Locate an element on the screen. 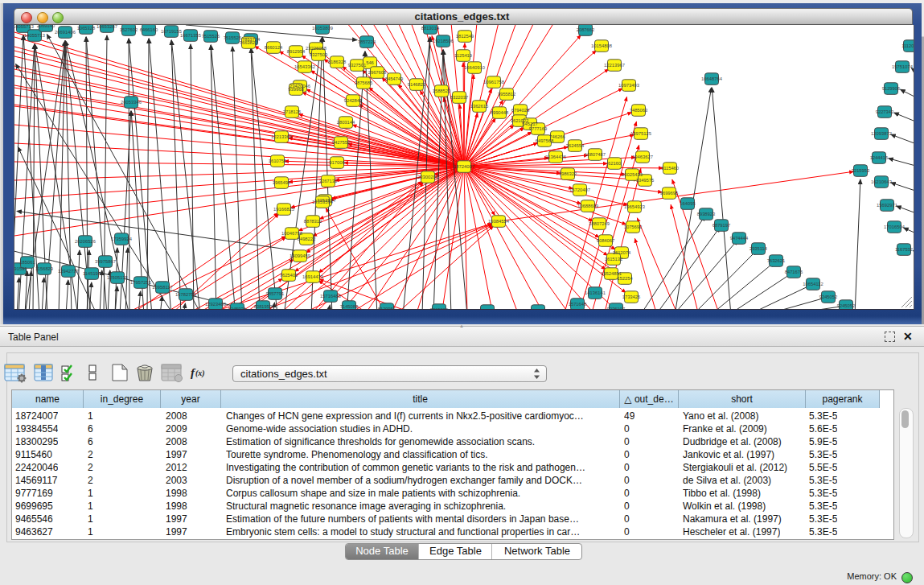 The image size is (924, 585). svg-text: 2967608 is located at coordinates (378, 72).